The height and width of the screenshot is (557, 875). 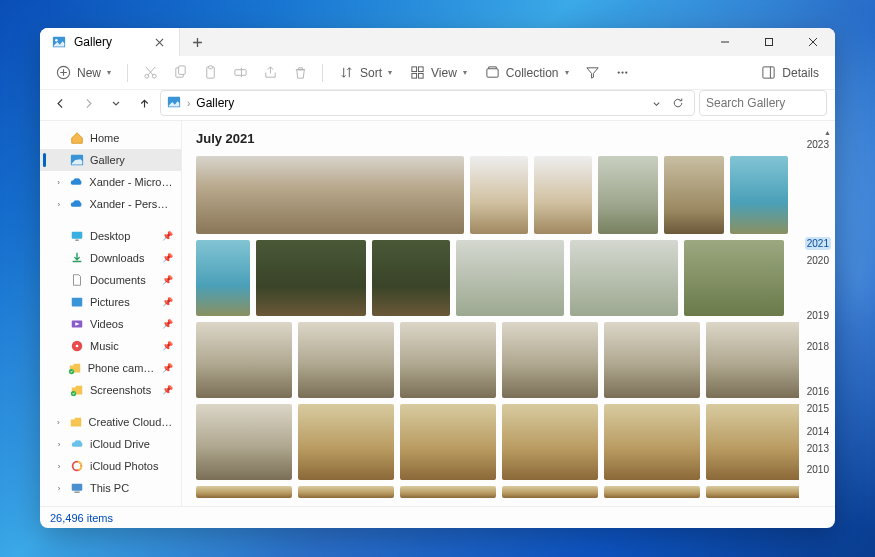 I want to click on view-button: View ▾, so click(x=438, y=73).